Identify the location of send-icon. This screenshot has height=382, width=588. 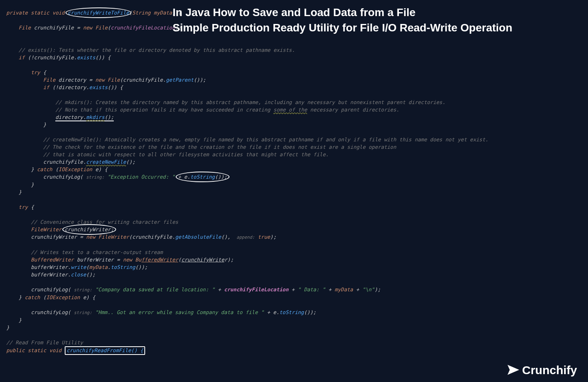
(513, 370).